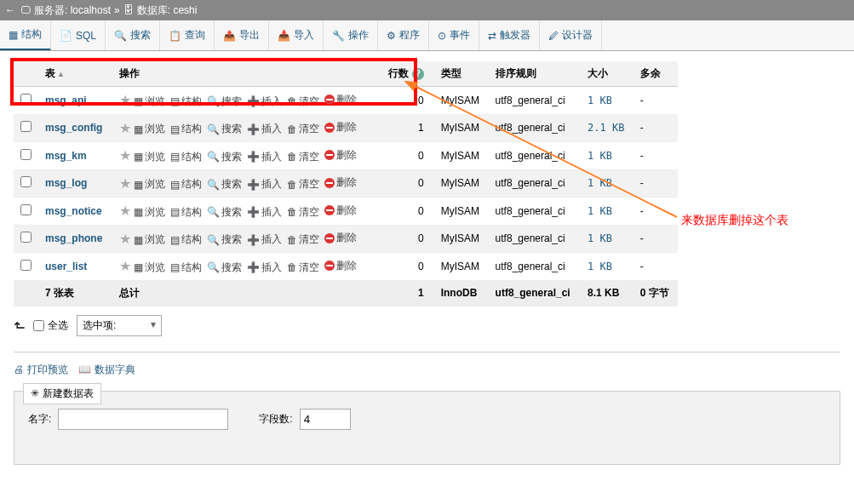 This screenshot has width=854, height=504. Describe the element at coordinates (296, 36) in the screenshot. I see `tab-import: 📥导入` at that location.